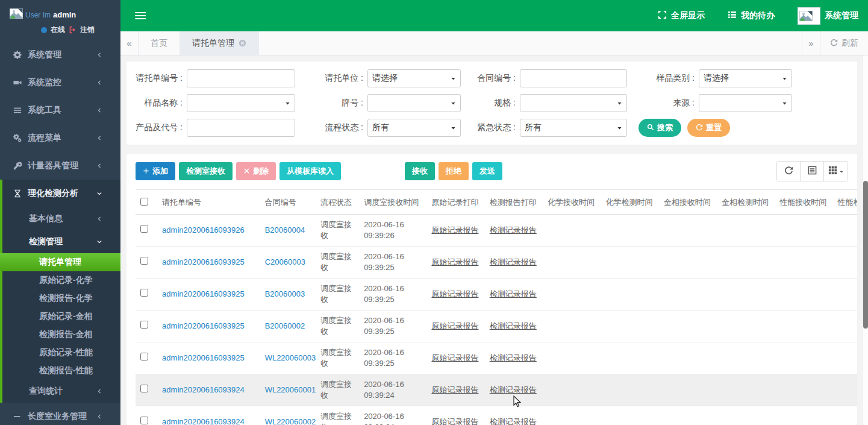 This screenshot has width=868, height=425. I want to click on contract-no-link: WL220060003, so click(290, 358).